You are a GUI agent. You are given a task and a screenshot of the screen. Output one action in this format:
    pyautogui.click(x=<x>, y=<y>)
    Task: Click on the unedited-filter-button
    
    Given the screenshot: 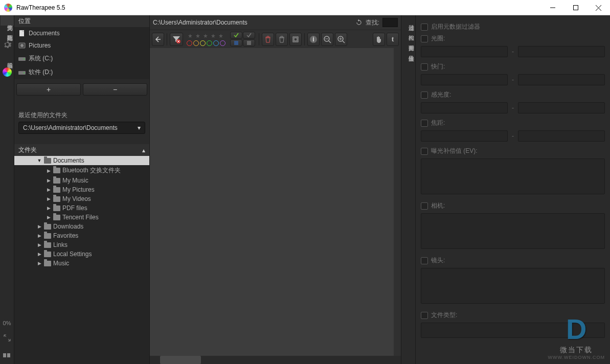 What is the action you would take?
    pyautogui.click(x=249, y=35)
    